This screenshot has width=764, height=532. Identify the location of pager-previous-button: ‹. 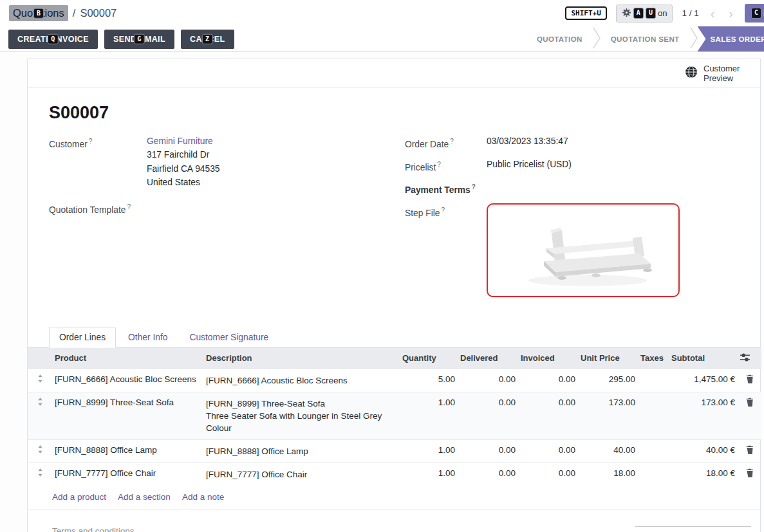
(713, 14).